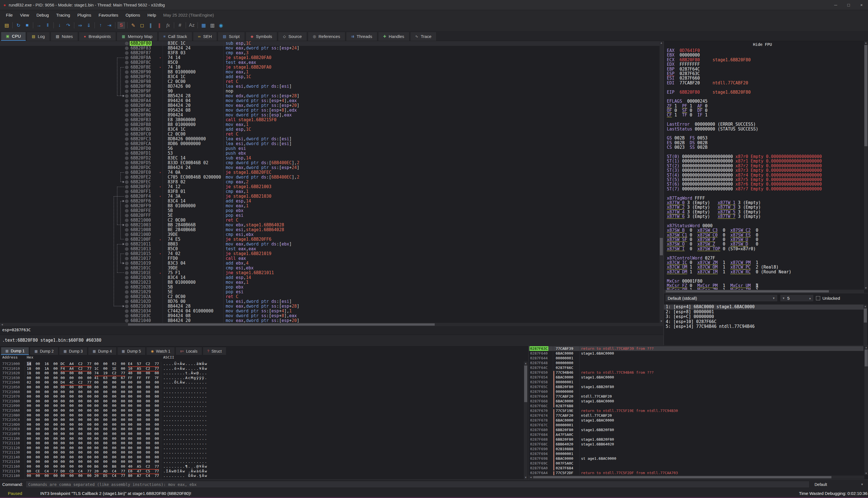 The width and height of the screenshot is (868, 498). I want to click on menu-debug: Debug, so click(42, 15).